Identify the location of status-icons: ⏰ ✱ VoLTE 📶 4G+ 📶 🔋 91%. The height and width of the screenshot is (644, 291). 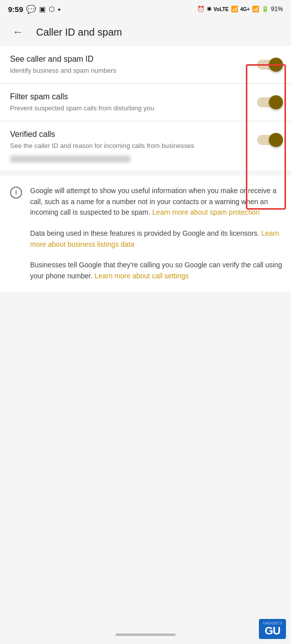
(240, 9).